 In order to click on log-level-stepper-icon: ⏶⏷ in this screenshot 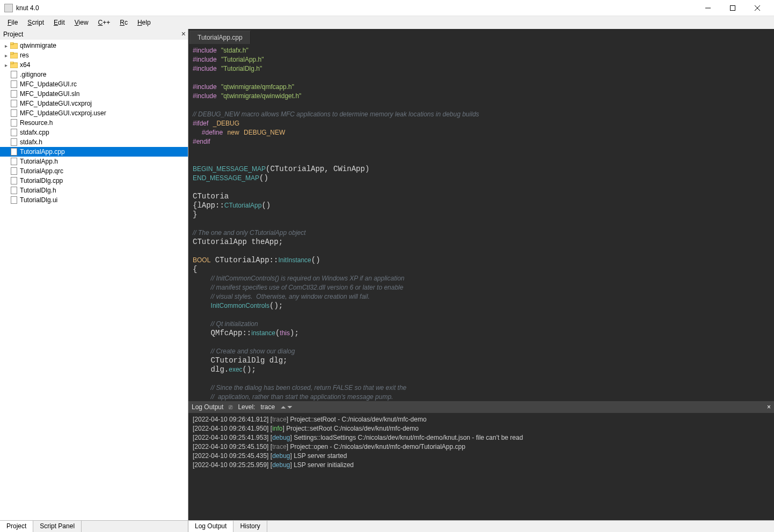, I will do `click(287, 407)`.